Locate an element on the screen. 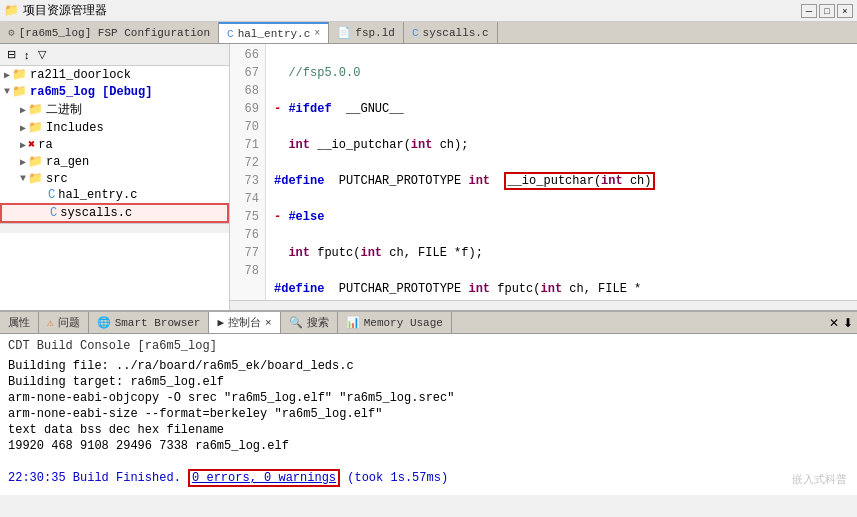  tab-fsp-ld-label: fsp.ld is located at coordinates (375, 33).